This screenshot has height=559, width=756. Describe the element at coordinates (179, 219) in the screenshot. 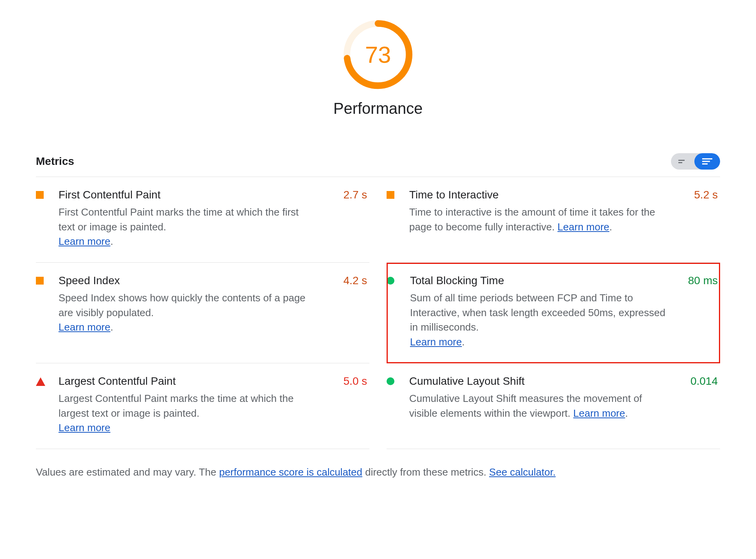

I see `metric-desc-text: First Contentful Paint marks the time at…` at that location.